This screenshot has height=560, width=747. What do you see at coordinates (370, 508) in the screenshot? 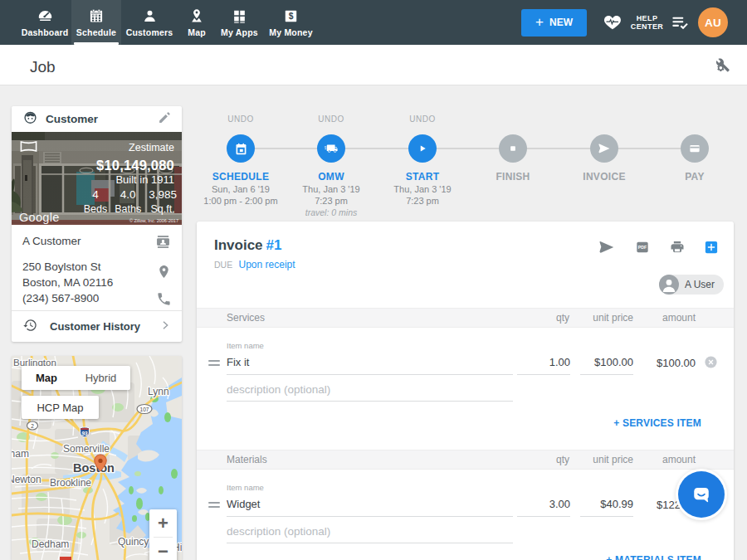
I see `material-name-input` at bounding box center [370, 508].